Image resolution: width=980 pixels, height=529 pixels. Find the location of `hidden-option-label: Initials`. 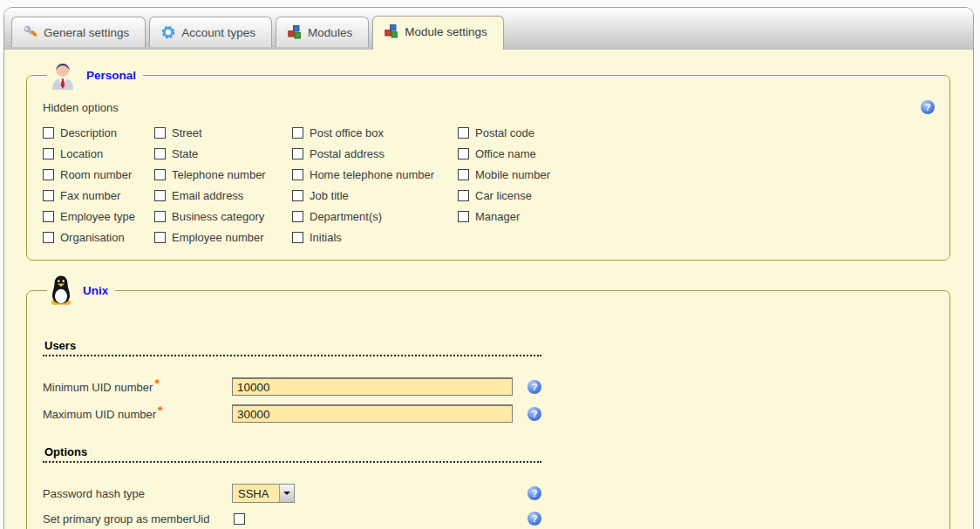

hidden-option-label: Initials is located at coordinates (326, 237).